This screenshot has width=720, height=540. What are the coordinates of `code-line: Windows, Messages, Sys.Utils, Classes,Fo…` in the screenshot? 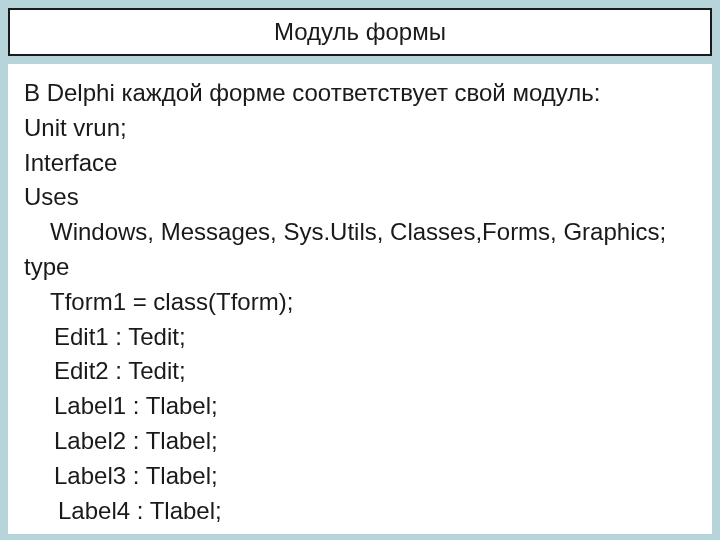 It's located at (360, 232).